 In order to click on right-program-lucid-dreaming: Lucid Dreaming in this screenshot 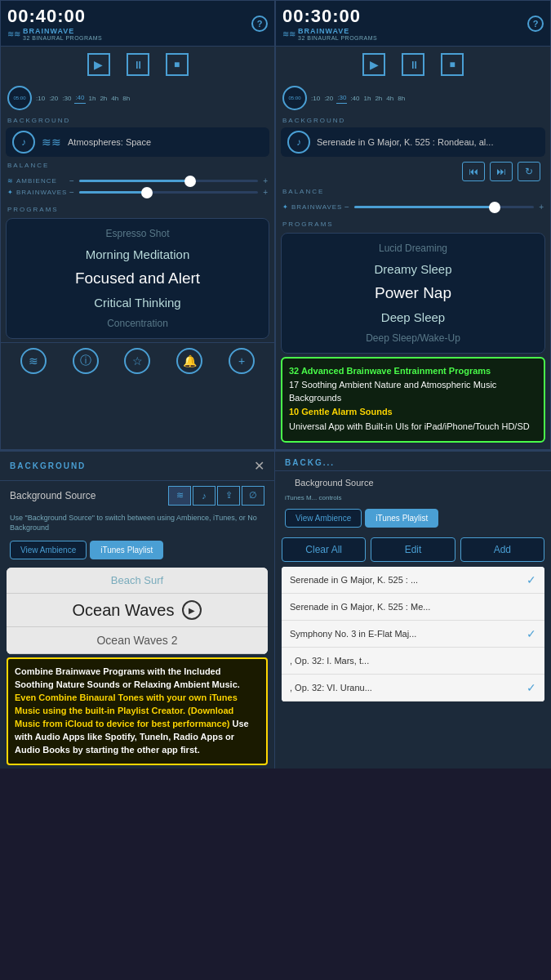, I will do `click(413, 248)`.